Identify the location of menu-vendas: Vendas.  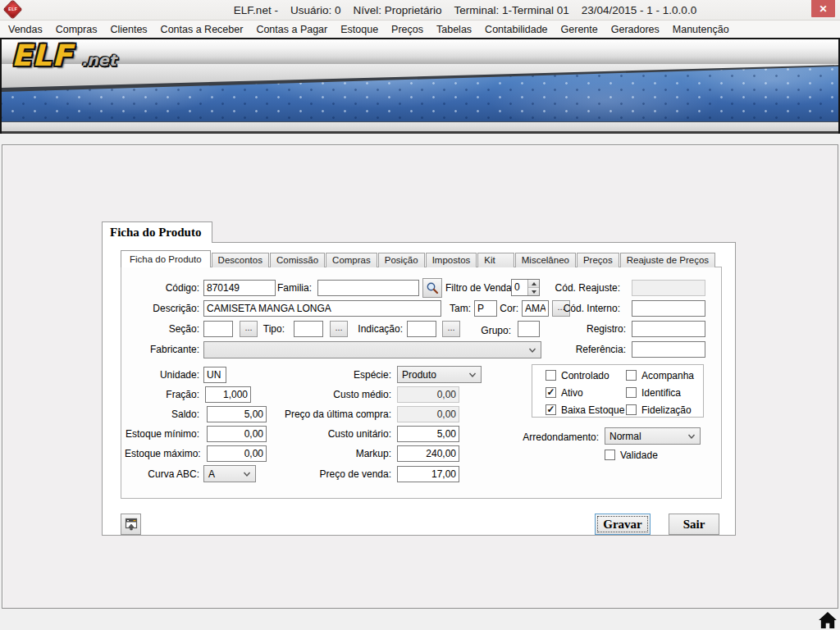
(25, 30).